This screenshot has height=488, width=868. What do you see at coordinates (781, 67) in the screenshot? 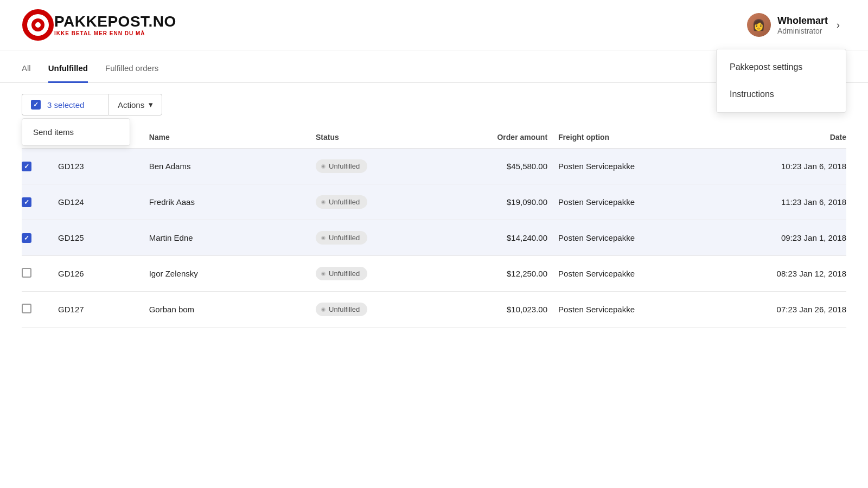
I see `menu-item-pakkepost-settings: Pakkepost settings` at bounding box center [781, 67].